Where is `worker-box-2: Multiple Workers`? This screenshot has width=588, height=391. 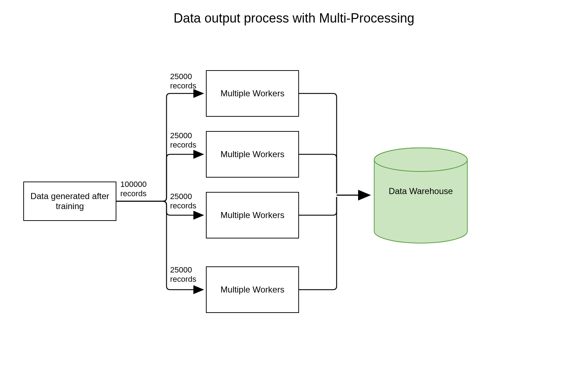 worker-box-2: Multiple Workers is located at coordinates (252, 154).